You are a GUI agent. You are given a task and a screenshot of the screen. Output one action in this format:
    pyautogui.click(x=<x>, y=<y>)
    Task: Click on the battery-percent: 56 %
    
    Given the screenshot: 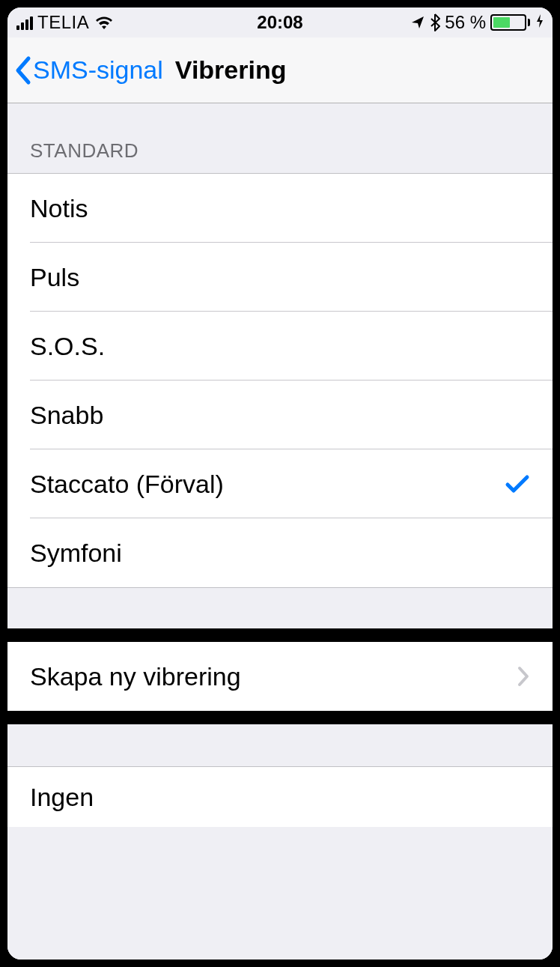 What is the action you would take?
    pyautogui.click(x=466, y=22)
    